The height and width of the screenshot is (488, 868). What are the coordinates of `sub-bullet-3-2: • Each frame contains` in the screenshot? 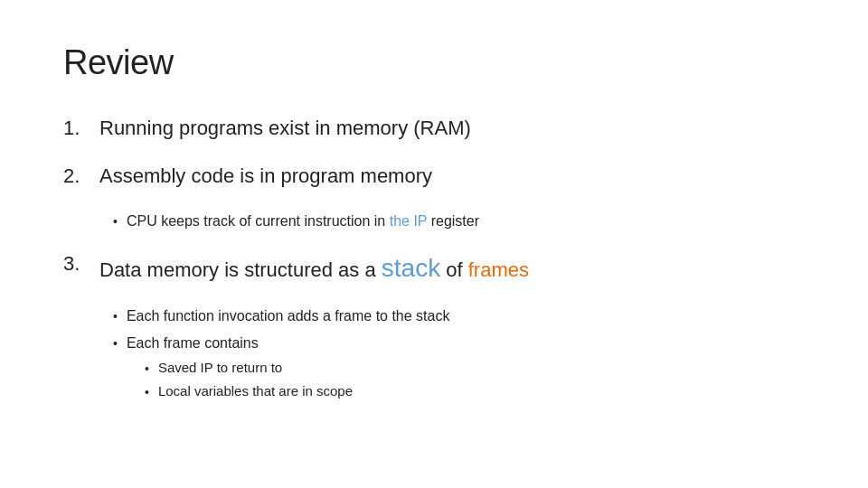 It's located at (459, 343).